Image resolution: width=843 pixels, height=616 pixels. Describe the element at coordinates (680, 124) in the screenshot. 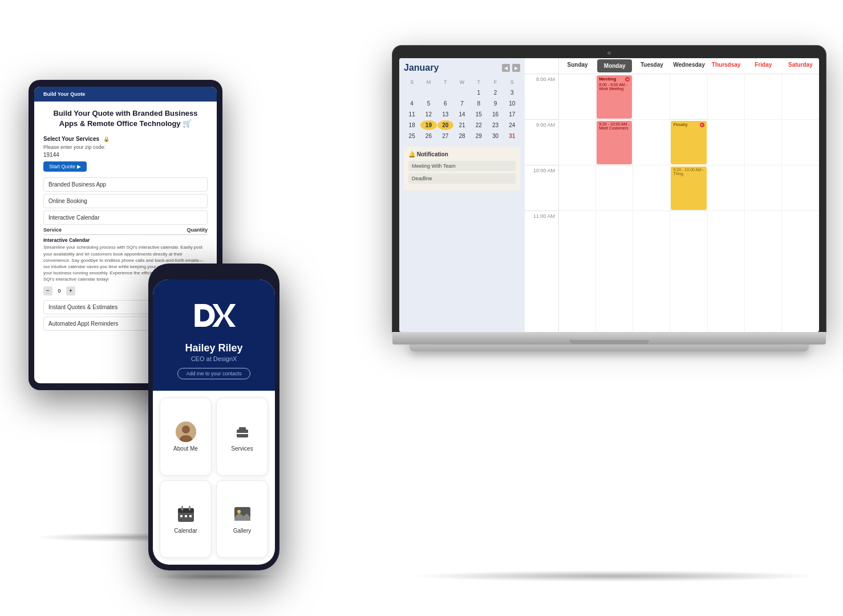

I see `event-finally-title: Finally` at that location.